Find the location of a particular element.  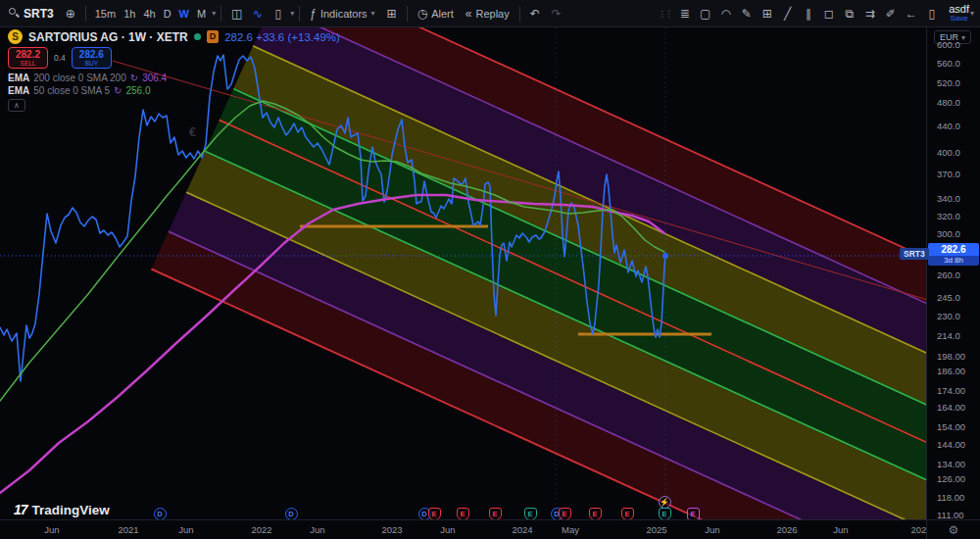

sartorius-logo: S is located at coordinates (16, 37).